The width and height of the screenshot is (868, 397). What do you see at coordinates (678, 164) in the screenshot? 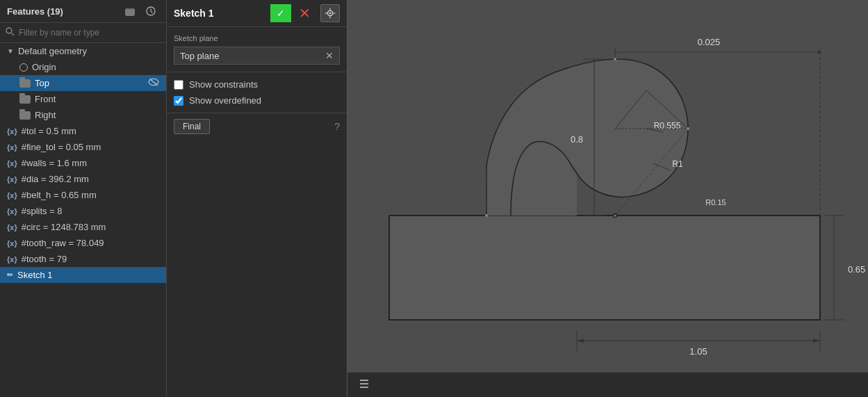
I see `svg-text: R1` at bounding box center [678, 164].